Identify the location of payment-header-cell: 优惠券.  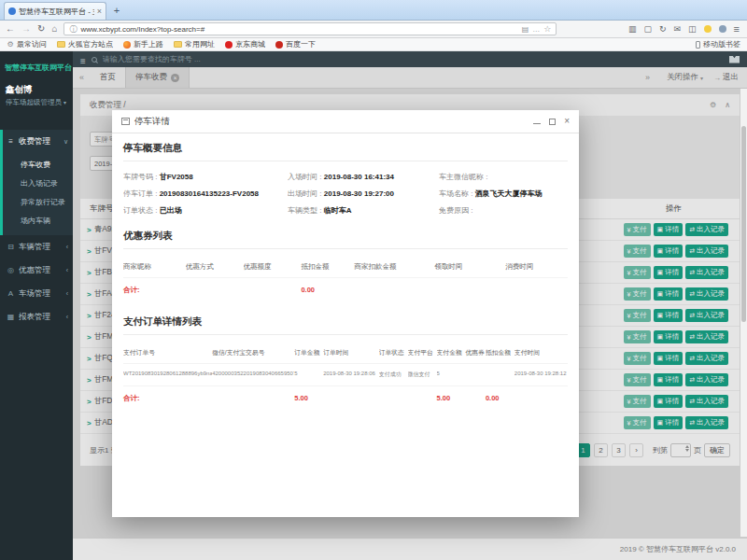
(474, 353).